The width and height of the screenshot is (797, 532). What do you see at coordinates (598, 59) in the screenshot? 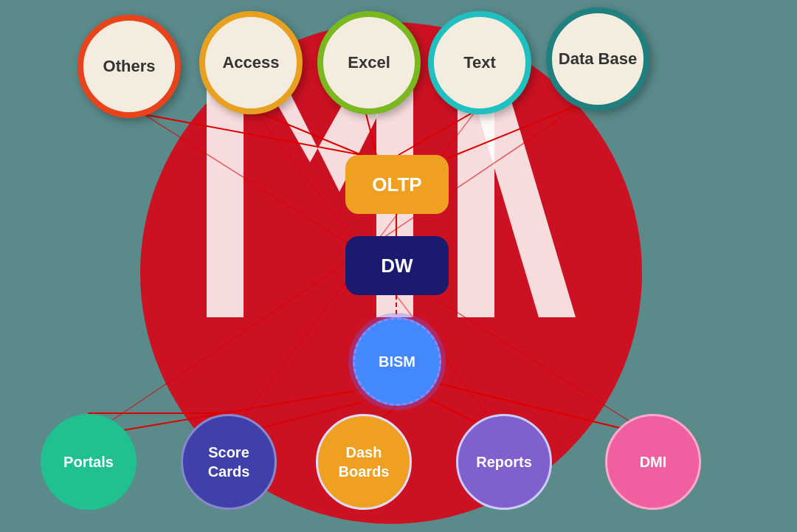
I see `database-label: Data Base` at bounding box center [598, 59].